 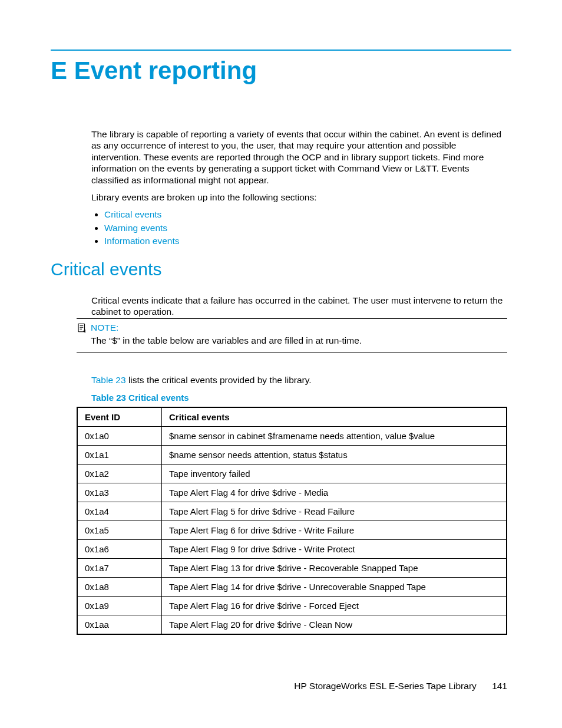 I want to click on after-note-rest: lists the critical events provided by th…, so click(x=219, y=380).